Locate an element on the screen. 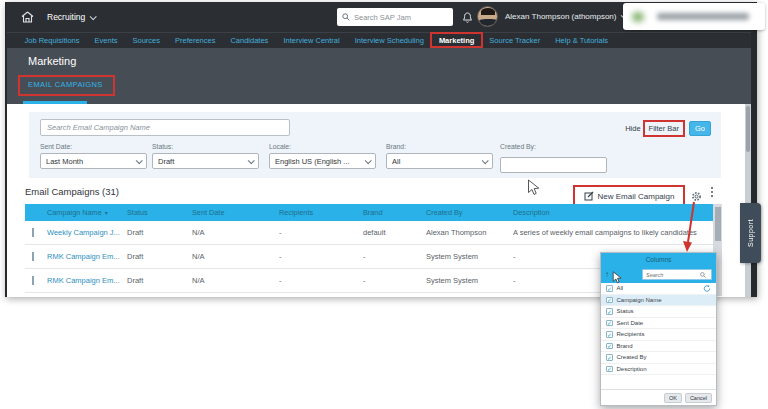  column-option-label: All is located at coordinates (620, 288).